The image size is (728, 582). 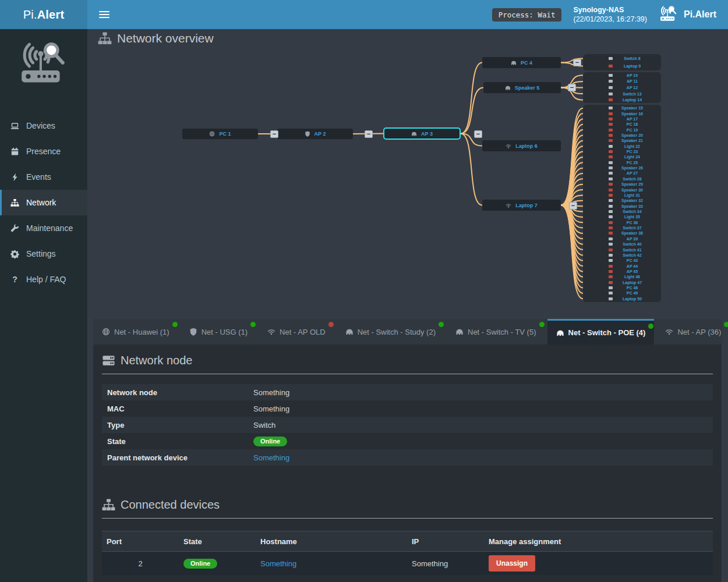 I want to click on parent-device-link: Something, so click(x=271, y=457).